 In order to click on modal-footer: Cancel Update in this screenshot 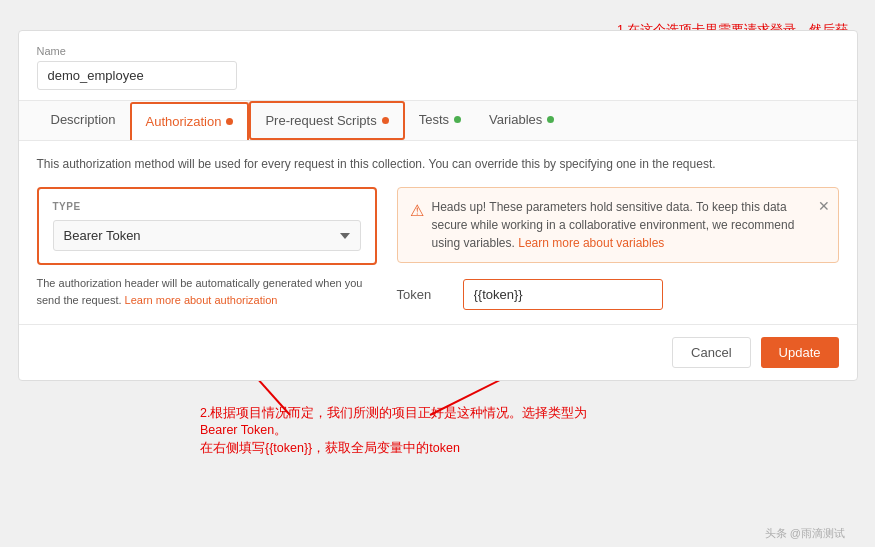, I will do `click(438, 352)`.